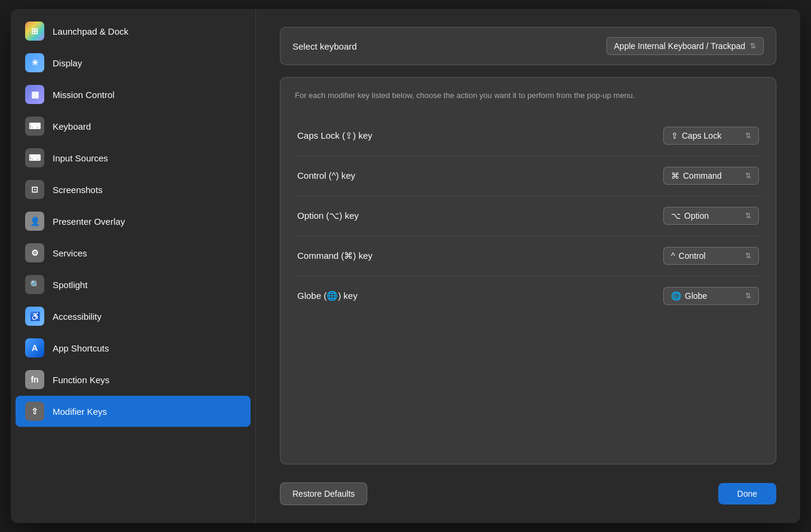 The width and height of the screenshot is (811, 532). I want to click on sidebar-label-presenter: Presenter Overlay, so click(89, 221).